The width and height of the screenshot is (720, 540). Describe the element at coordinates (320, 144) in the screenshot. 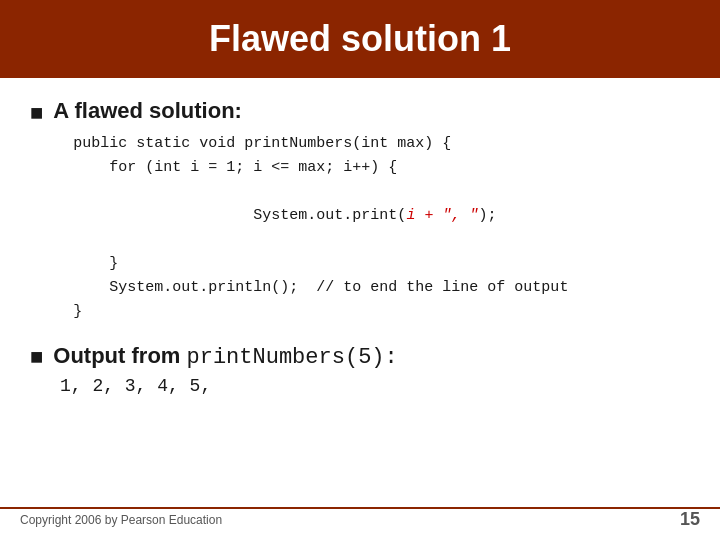

I see `code-line-1: public static void printNumbers(int max)…` at that location.